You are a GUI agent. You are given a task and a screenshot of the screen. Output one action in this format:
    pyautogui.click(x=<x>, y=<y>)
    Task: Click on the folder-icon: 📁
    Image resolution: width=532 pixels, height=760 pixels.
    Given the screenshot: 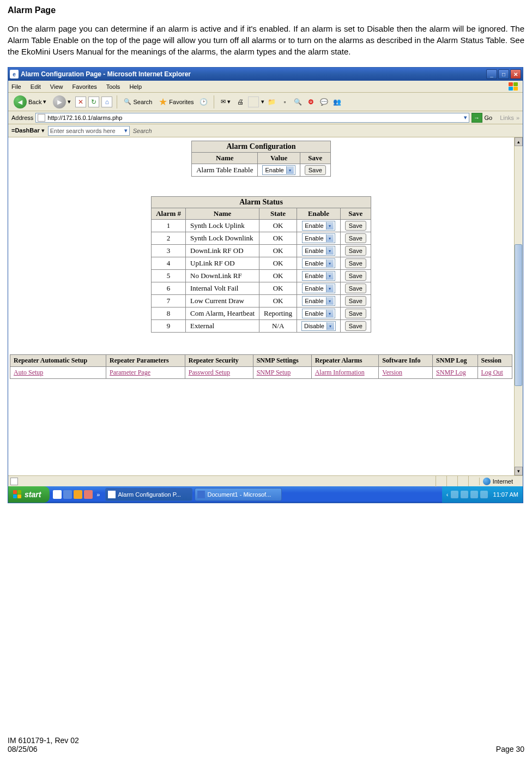 What is the action you would take?
    pyautogui.click(x=272, y=102)
    